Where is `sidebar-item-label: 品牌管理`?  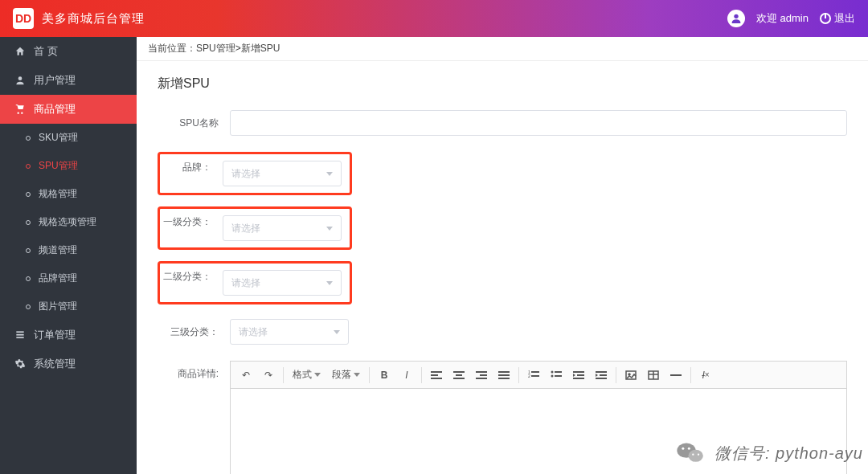
sidebar-item-label: 品牌管理 is located at coordinates (58, 278).